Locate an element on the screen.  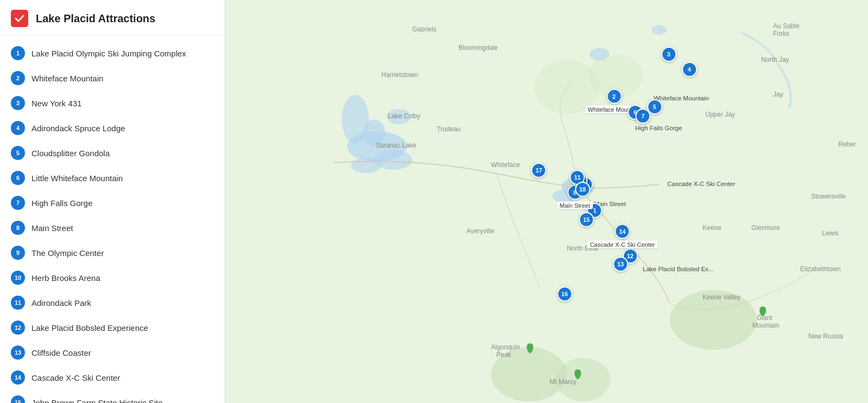
svg-text: Bloomingdale is located at coordinates (478, 48).